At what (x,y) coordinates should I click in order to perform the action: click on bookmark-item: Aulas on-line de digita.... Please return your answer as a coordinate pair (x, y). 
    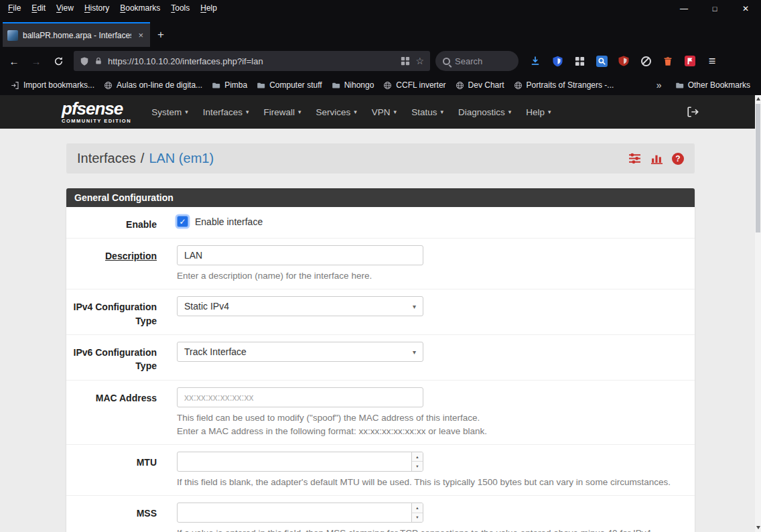
    Looking at the image, I should click on (153, 85).